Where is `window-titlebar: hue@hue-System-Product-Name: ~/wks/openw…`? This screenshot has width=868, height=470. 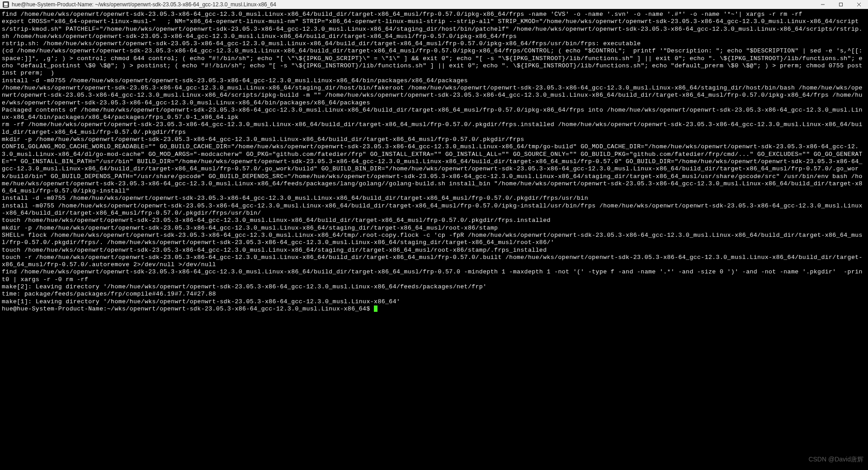 window-titlebar: hue@hue-System-Product-Name: ~/wks/openw… is located at coordinates (434, 5).